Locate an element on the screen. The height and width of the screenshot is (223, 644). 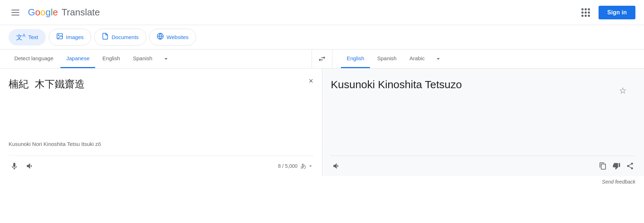
lang-target-arabic: Arabic is located at coordinates (417, 59).